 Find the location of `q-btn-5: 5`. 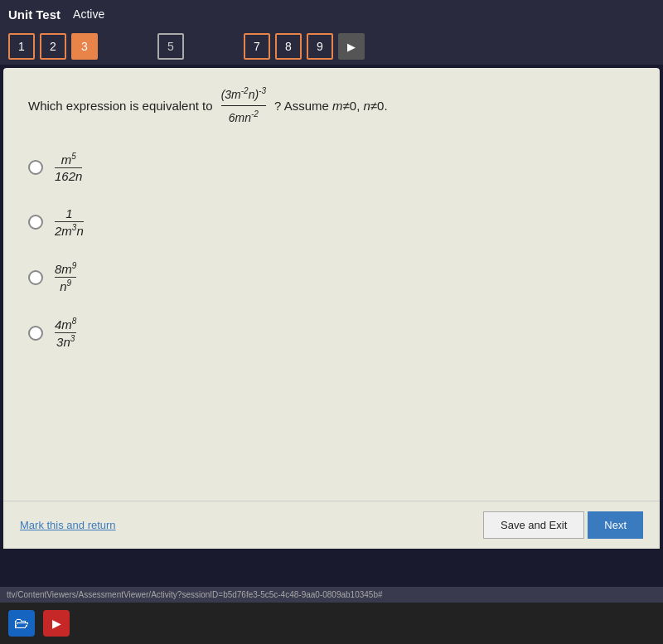

q-btn-5: 5 is located at coordinates (171, 46).